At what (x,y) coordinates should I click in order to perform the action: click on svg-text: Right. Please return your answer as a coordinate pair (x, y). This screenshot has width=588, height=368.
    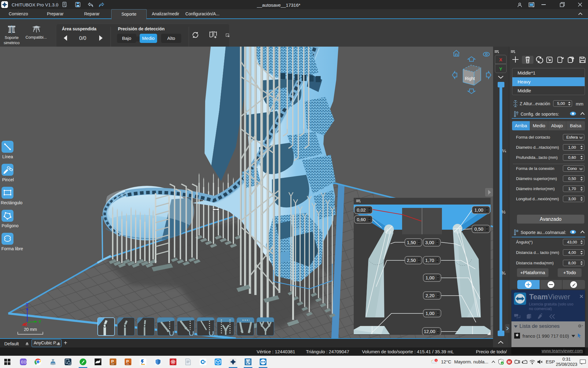
    Looking at the image, I should click on (470, 79).